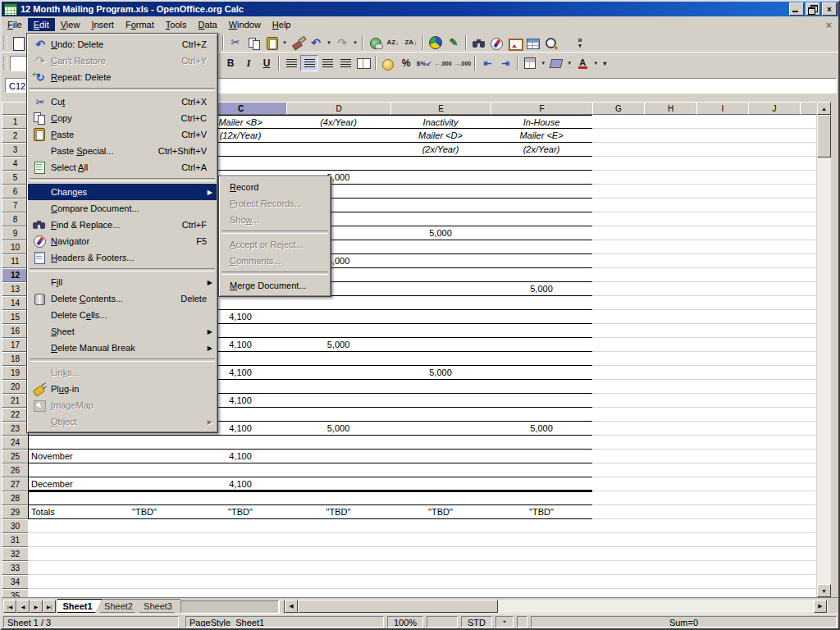 The width and height of the screenshot is (840, 630). Describe the element at coordinates (363, 63) in the screenshot. I see `merge-cells-button` at that location.